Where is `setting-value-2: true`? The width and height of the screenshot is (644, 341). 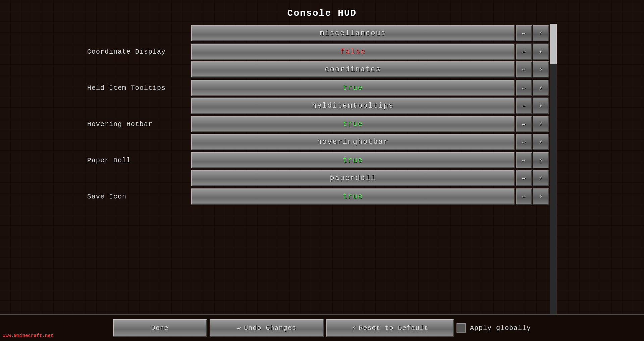
setting-value-2: true is located at coordinates (353, 88).